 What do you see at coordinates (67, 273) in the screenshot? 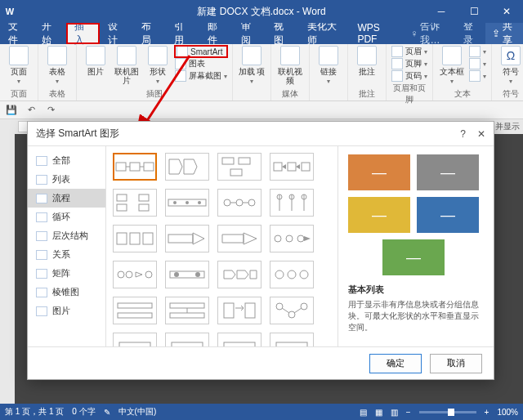
I see `cat-matrix: 矩阵` at bounding box center [67, 273].